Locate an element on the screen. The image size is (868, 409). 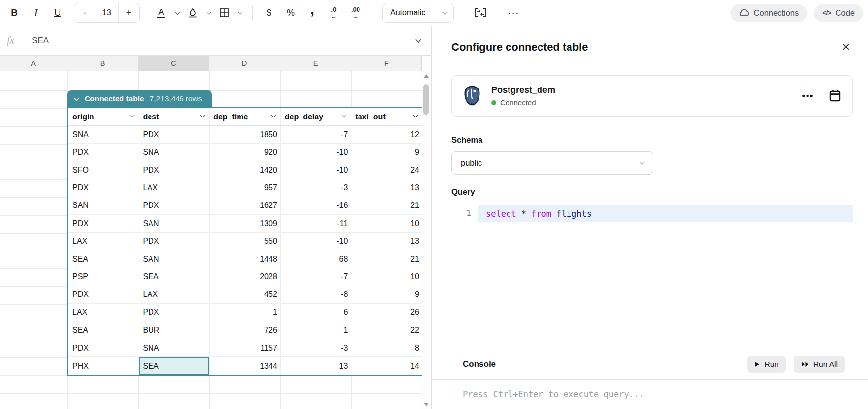
table-cell: 22 is located at coordinates (387, 330).